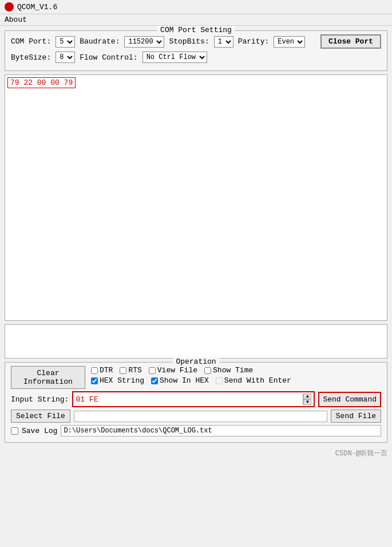  Describe the element at coordinates (196, 416) in the screenshot. I see `select-file-row: Select File Send File` at that location.